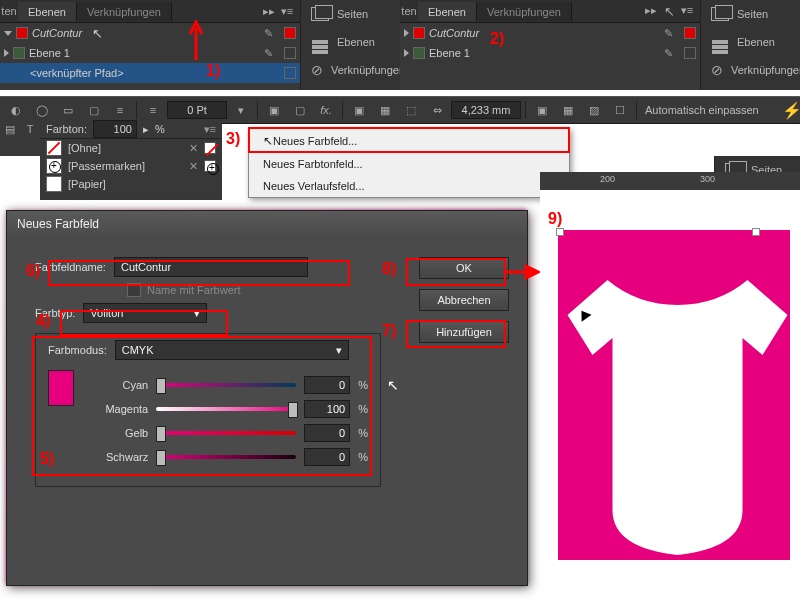 The width and height of the screenshot is (800, 600). Describe the element at coordinates (678, 410) in the screenshot. I see `shirt-shape` at that location.